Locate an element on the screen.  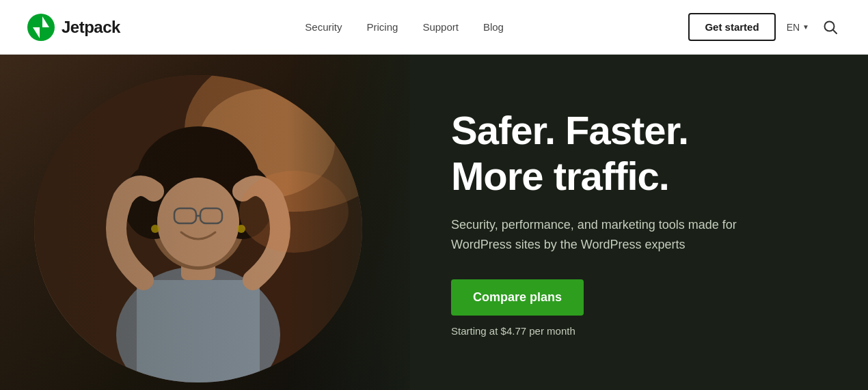
site-header: Jetpack Security Pricing Support Blog Ge… is located at coordinates (434, 27).